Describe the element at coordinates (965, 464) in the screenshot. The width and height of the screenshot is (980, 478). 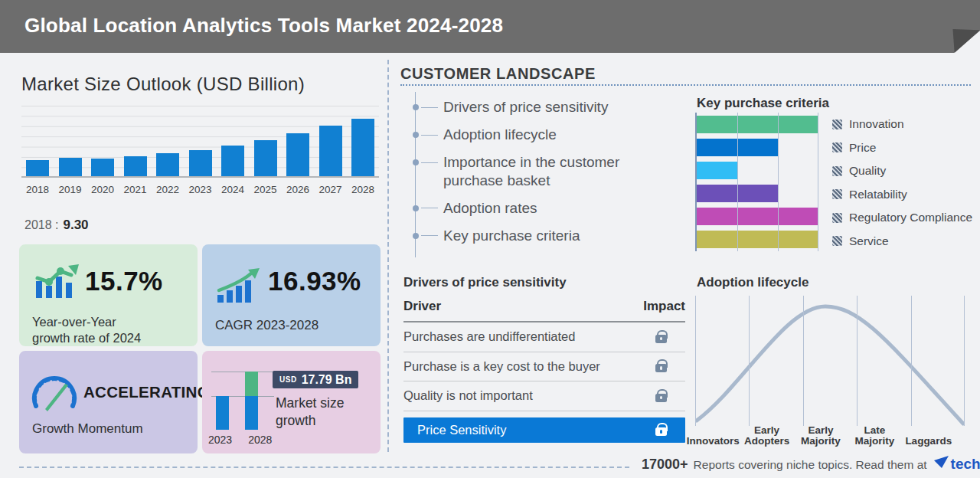
I see `brand-tech: tech` at that location.